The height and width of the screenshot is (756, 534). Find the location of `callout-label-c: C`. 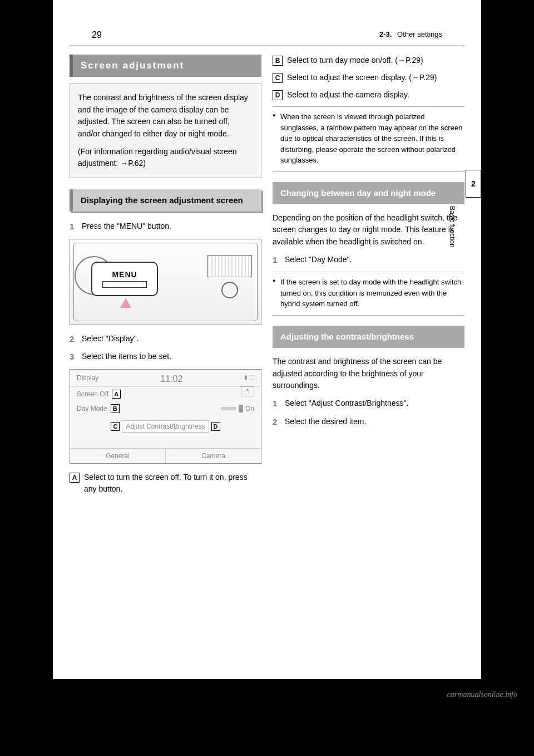

callout-label-c: C is located at coordinates (115, 426).